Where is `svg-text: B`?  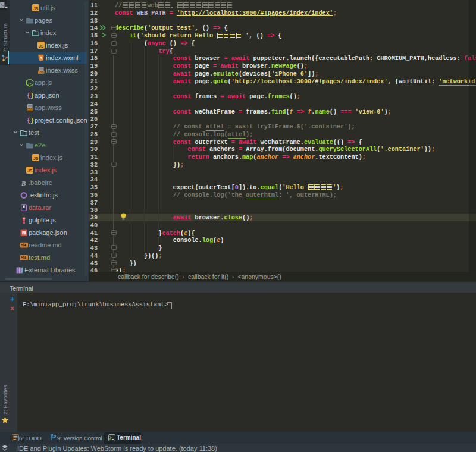
svg-text: B is located at coordinates (23, 183).